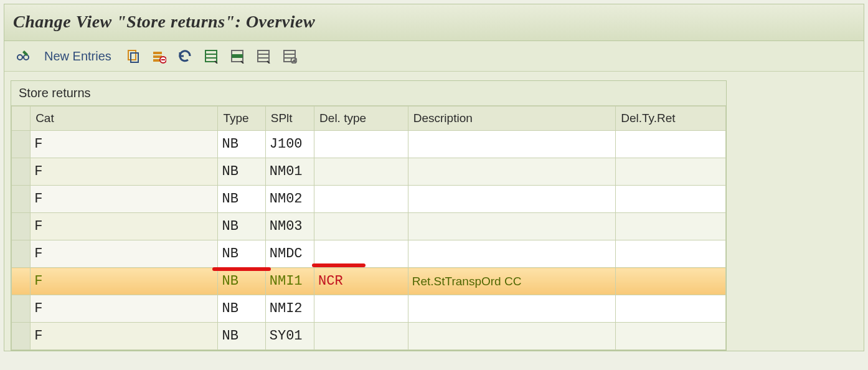 The height and width of the screenshot is (370, 868). I want to click on column-header-del-type: Del. type, so click(361, 118).